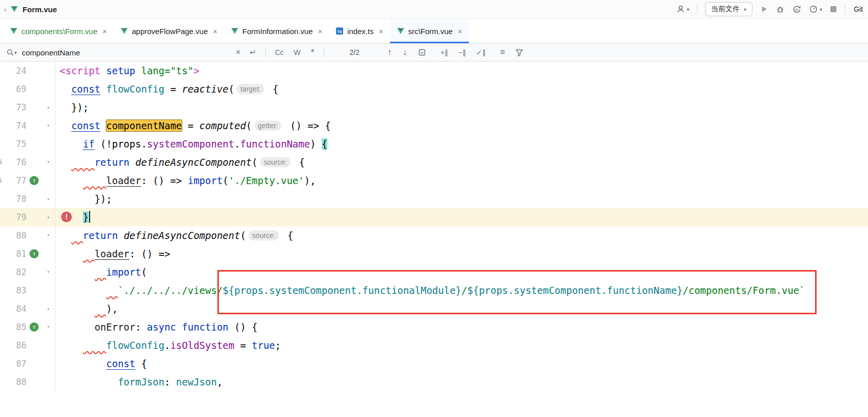 The width and height of the screenshot is (868, 417). What do you see at coordinates (16, 382) in the screenshot?
I see `line-number: 88` at bounding box center [16, 382].